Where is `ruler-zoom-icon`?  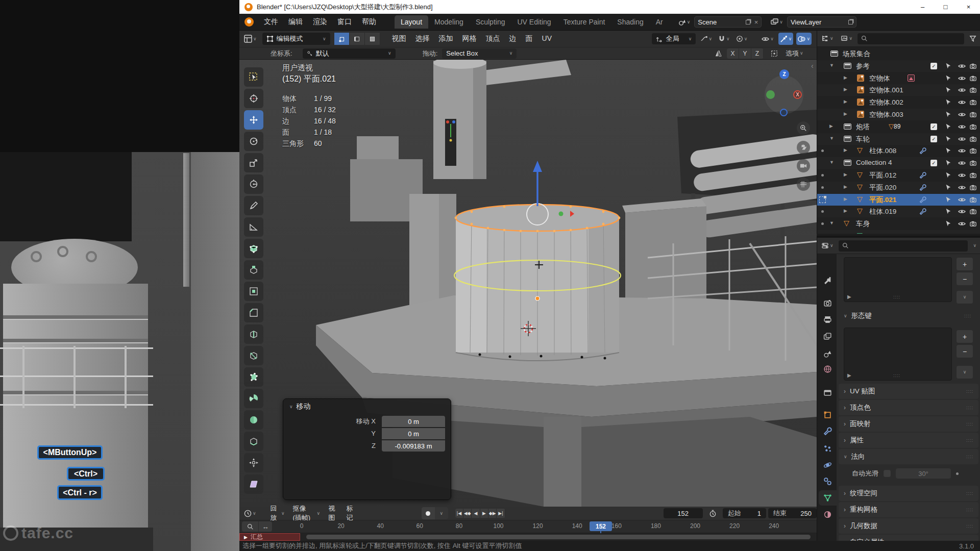 ruler-zoom-icon is located at coordinates (250, 527).